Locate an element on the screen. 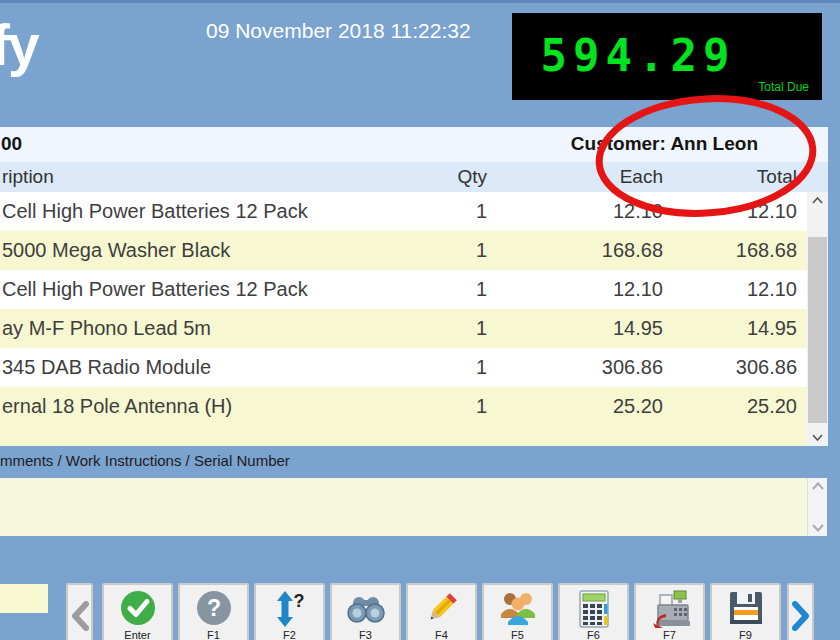  toolbar-next-button is located at coordinates (800, 612).